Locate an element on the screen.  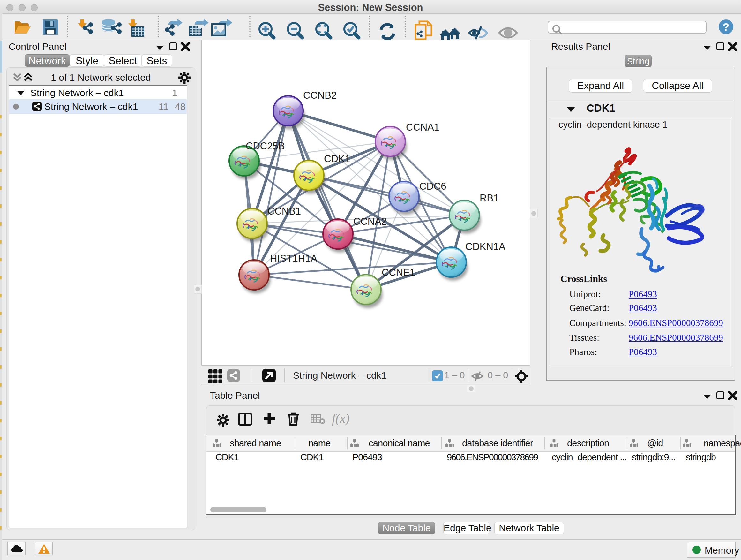
svg-text: CDK1 is located at coordinates (337, 159).